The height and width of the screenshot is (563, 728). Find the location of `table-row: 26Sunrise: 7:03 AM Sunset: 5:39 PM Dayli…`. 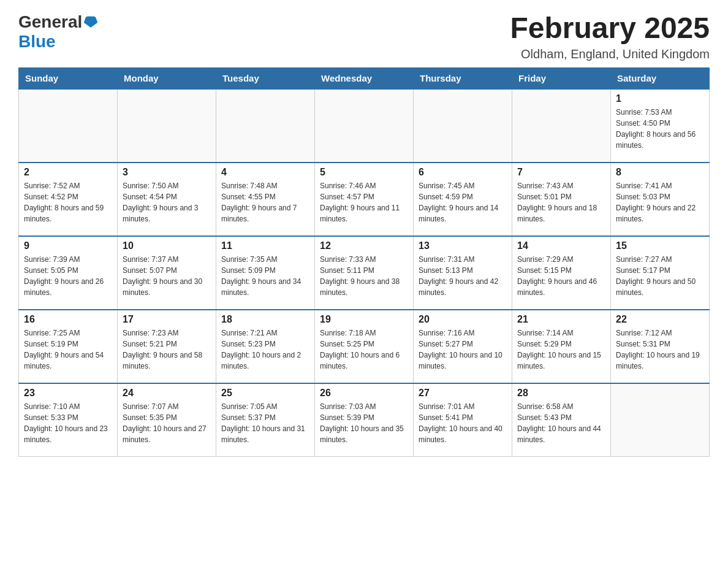

table-row: 26Sunrise: 7:03 AM Sunset: 5:39 PM Dayli… is located at coordinates (364, 420).